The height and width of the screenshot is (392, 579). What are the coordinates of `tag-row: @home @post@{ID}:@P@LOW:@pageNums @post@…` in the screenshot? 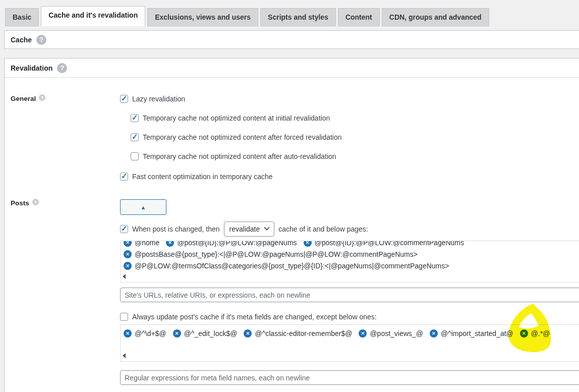 It's located at (351, 244).